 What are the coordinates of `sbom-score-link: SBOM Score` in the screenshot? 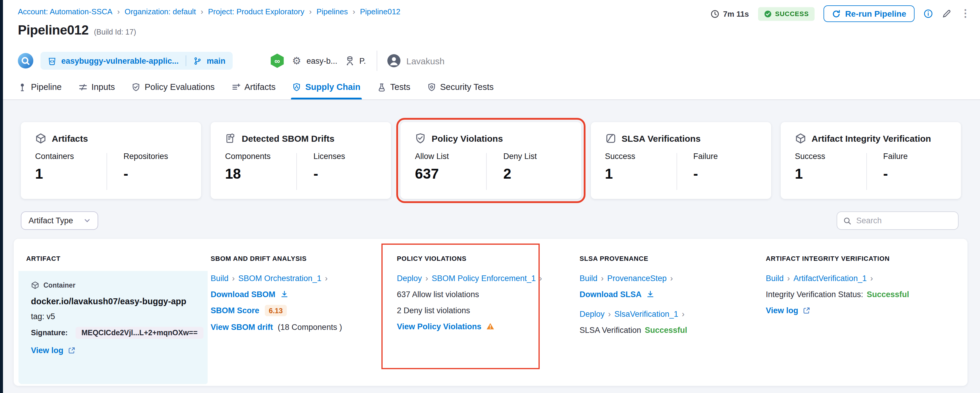 It's located at (235, 311).